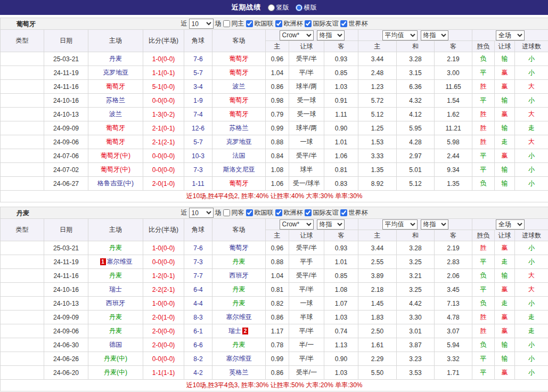  I want to click on avg-away-odds: 5.94, so click(454, 345).